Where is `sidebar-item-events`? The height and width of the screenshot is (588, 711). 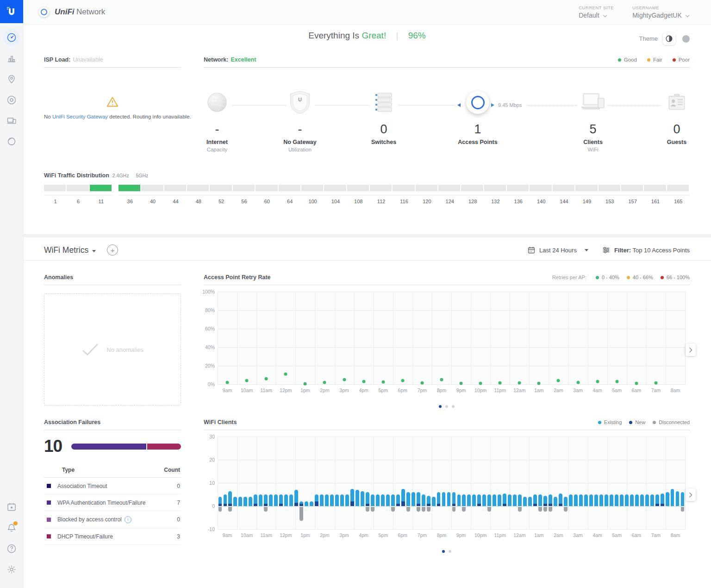 sidebar-item-events is located at coordinates (12, 507).